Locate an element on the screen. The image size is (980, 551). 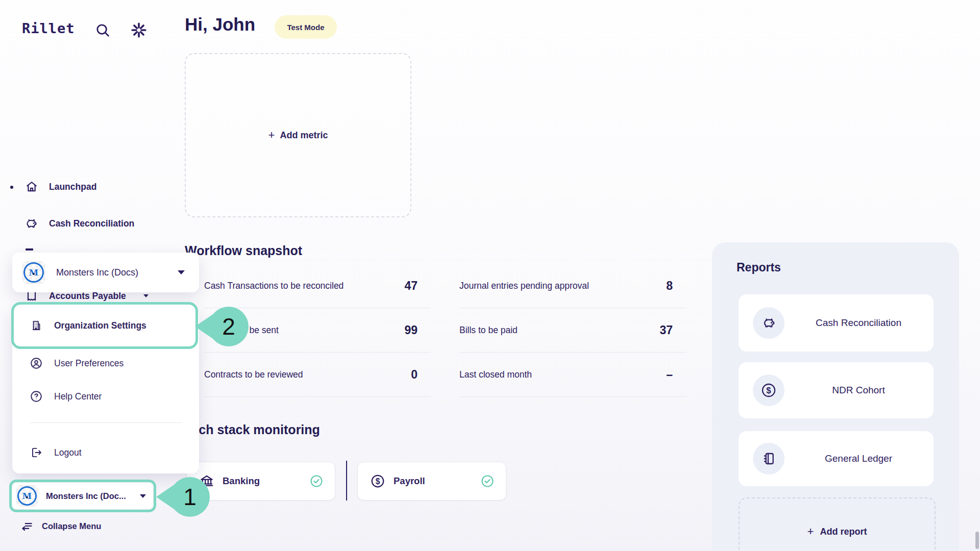
workflow-row-value: 37 is located at coordinates (673, 331).